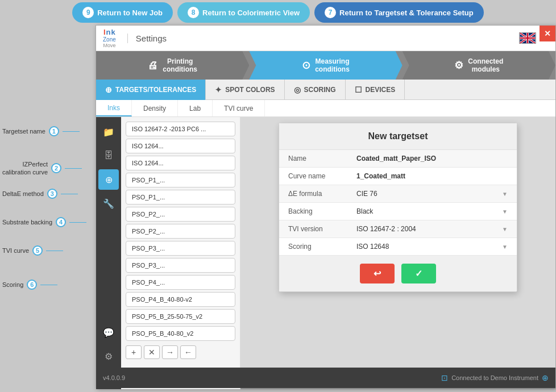 The height and width of the screenshot is (392, 556). What do you see at coordinates (109, 156) in the screenshot?
I see `sidebar-database: 🗄` at bounding box center [109, 156].